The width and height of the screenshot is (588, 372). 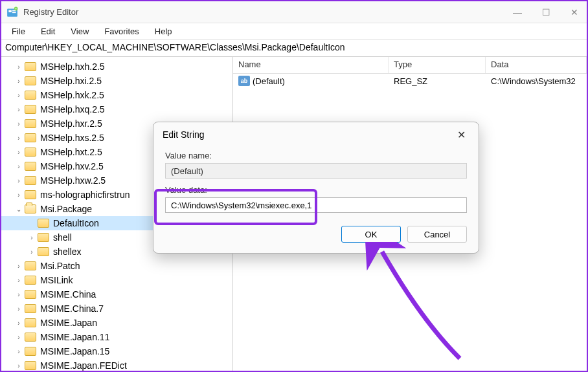 What do you see at coordinates (316, 171) in the screenshot?
I see `value-name-field: (Default)` at bounding box center [316, 171].